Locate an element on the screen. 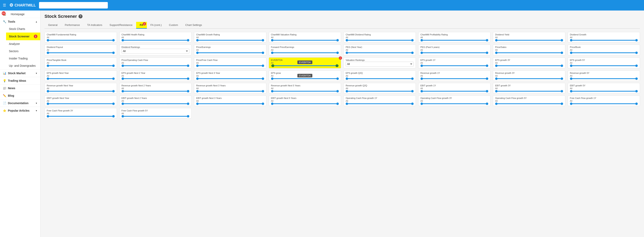 The height and width of the screenshot is (237, 644). sidebar-item-sectors: Sectors is located at coordinates (23, 51).